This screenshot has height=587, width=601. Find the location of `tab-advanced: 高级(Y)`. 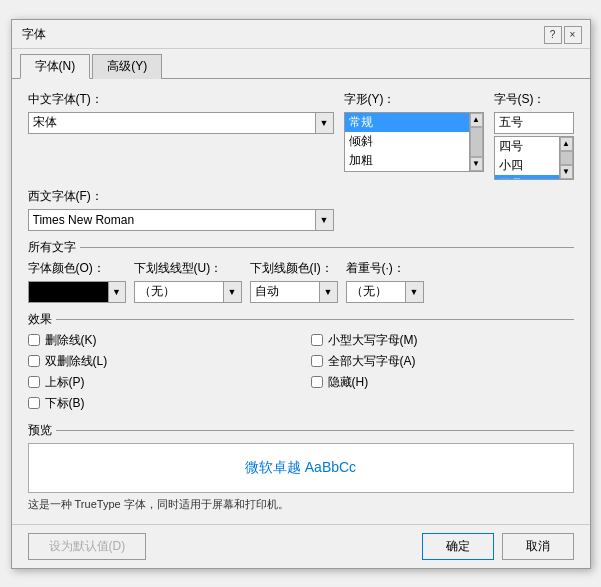

tab-advanced: 高级(Y) is located at coordinates (127, 66).